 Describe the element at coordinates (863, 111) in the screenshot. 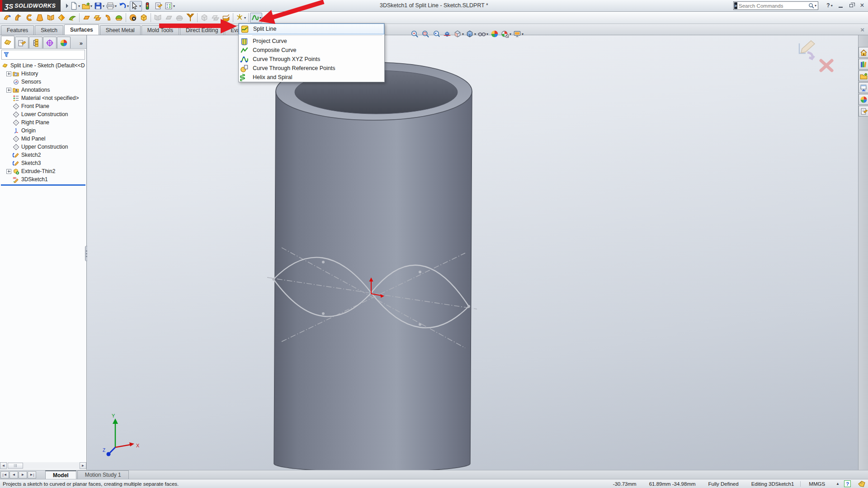

I see `custom-properties-tab` at that location.